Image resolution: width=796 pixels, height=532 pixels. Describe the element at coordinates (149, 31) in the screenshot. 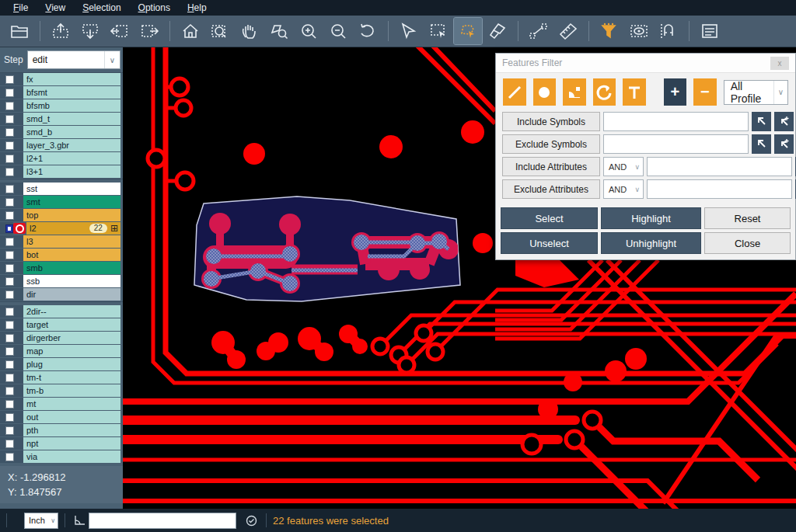

I see `toolbar-shift-right-button` at that location.